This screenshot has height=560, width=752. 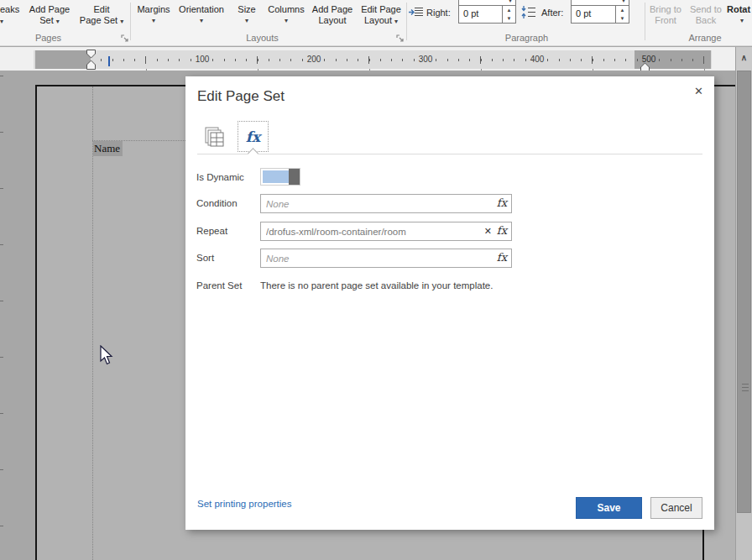 What do you see at coordinates (744, 59) in the screenshot?
I see `scroll-up-button: ∧` at bounding box center [744, 59].